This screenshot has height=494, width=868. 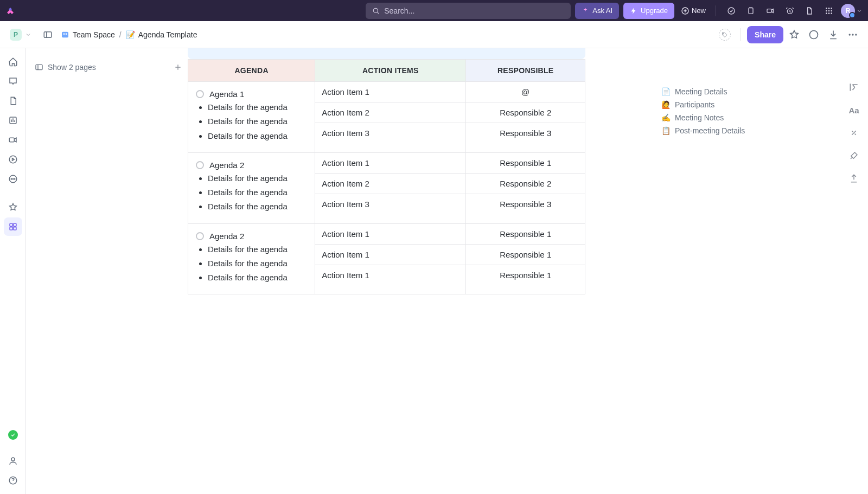 What do you see at coordinates (649, 11) in the screenshot?
I see `upgrade-button: Upgrade` at bounding box center [649, 11].